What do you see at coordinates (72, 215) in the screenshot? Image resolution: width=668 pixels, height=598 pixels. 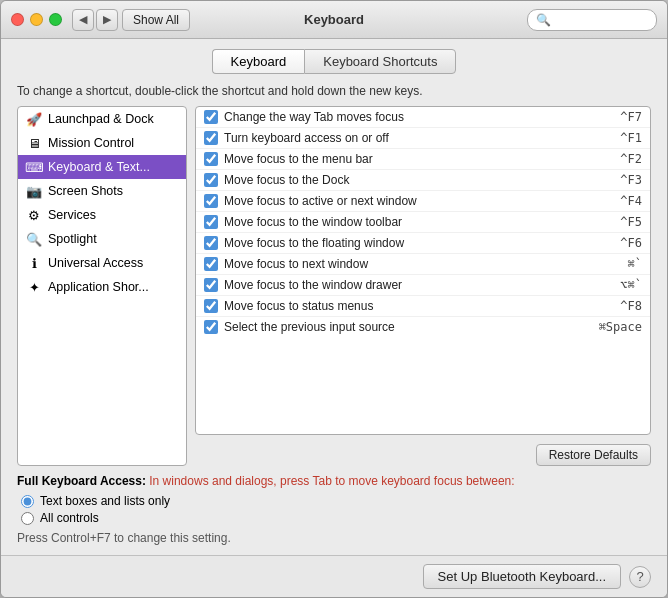 I see `sidebar-item-label: Services` at bounding box center [72, 215].